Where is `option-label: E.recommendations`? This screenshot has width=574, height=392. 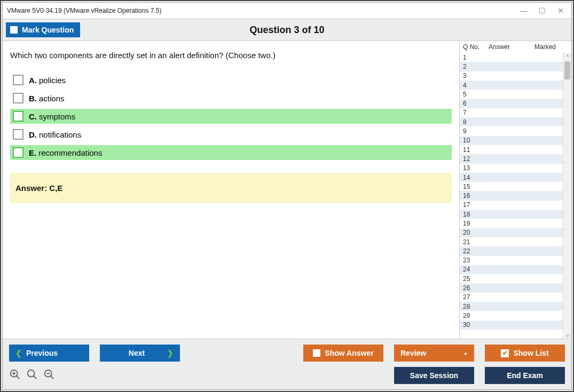 option-label: E.recommendations is located at coordinates (65, 153).